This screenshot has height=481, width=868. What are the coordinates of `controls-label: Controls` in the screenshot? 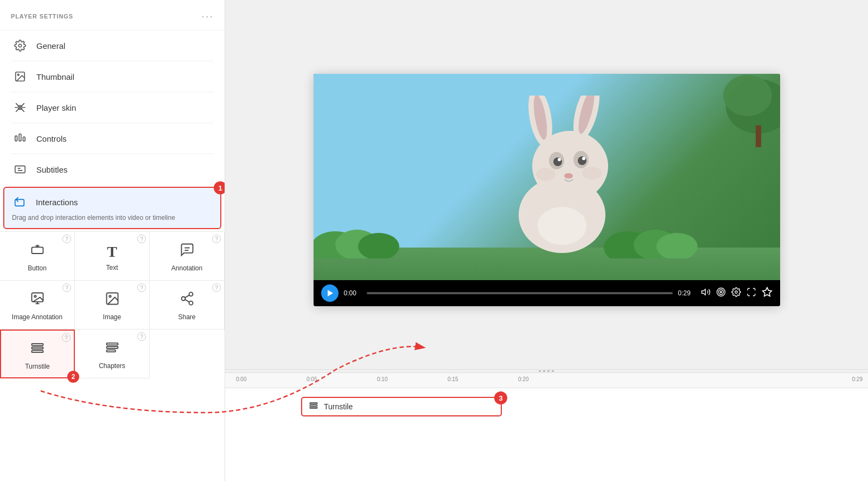 It's located at (52, 139).